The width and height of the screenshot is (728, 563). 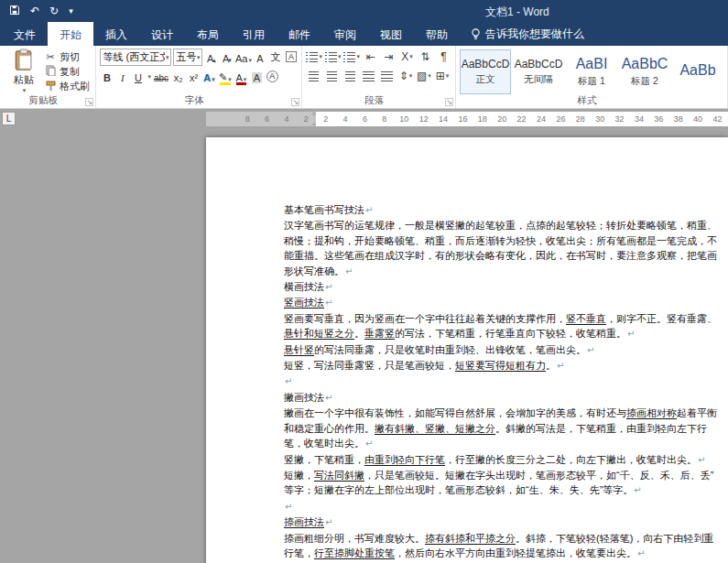 What do you see at coordinates (24, 71) in the screenshot?
I see `paste-button: 粘贴 ▾` at bounding box center [24, 71].